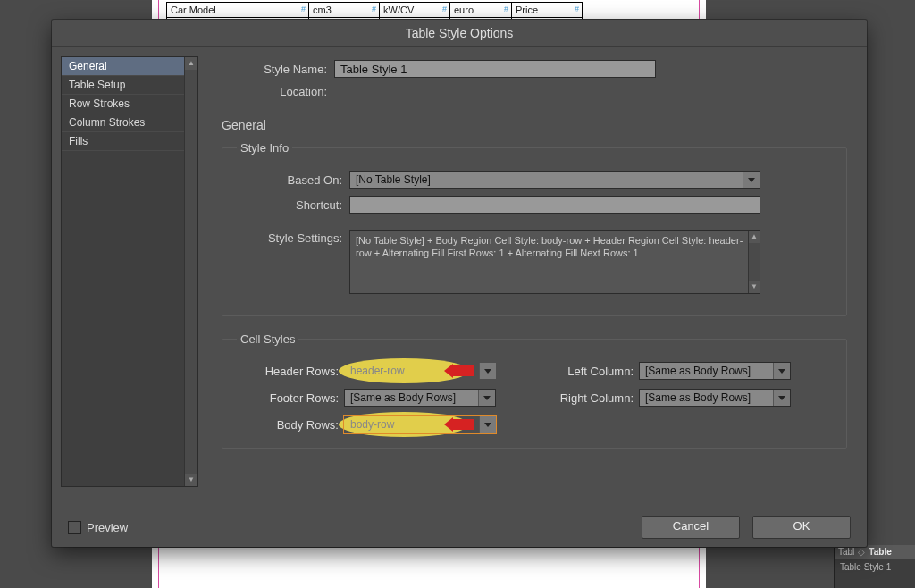  What do you see at coordinates (534, 125) in the screenshot?
I see `general-heading: General` at bounding box center [534, 125].